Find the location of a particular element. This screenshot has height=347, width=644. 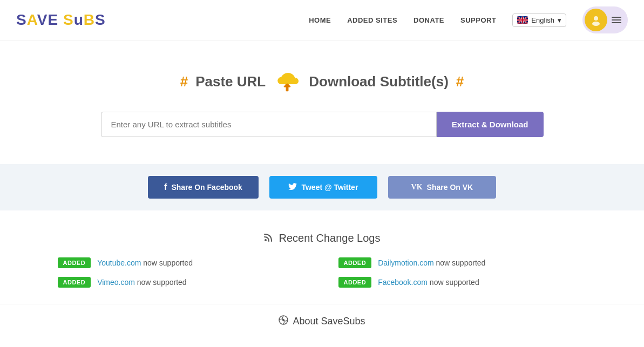

vk-share-label: Share On VK is located at coordinates (450, 187).